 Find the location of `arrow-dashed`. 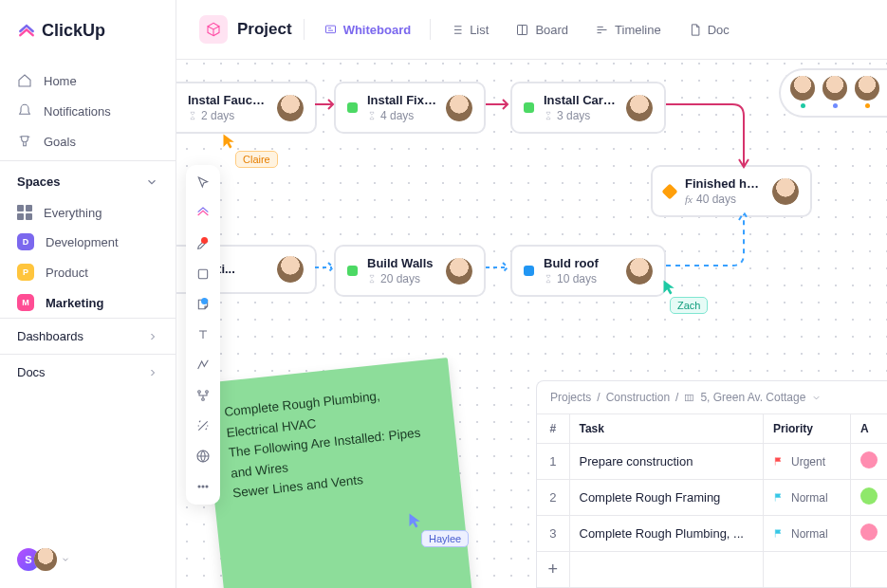

arrow-dashed is located at coordinates (499, 267).